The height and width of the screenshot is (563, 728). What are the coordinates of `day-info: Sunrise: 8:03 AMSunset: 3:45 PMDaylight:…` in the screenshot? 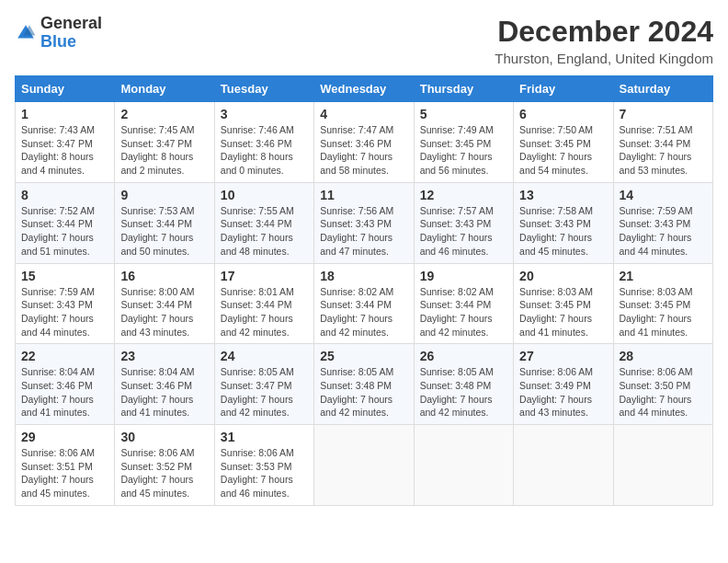 It's located at (664, 313).